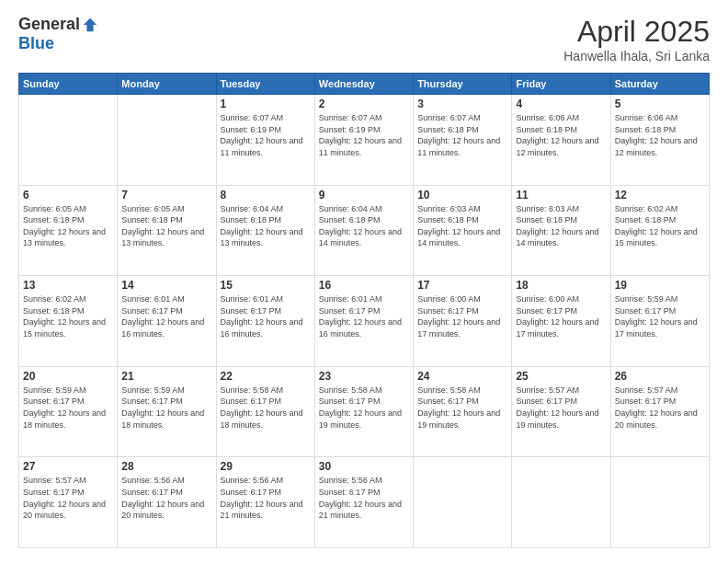 This screenshot has height=563, width=728. I want to click on calendar-cell: 1Sunrise: 6:07 AM Sunset: 6:19 PM Daylig…, so click(265, 140).